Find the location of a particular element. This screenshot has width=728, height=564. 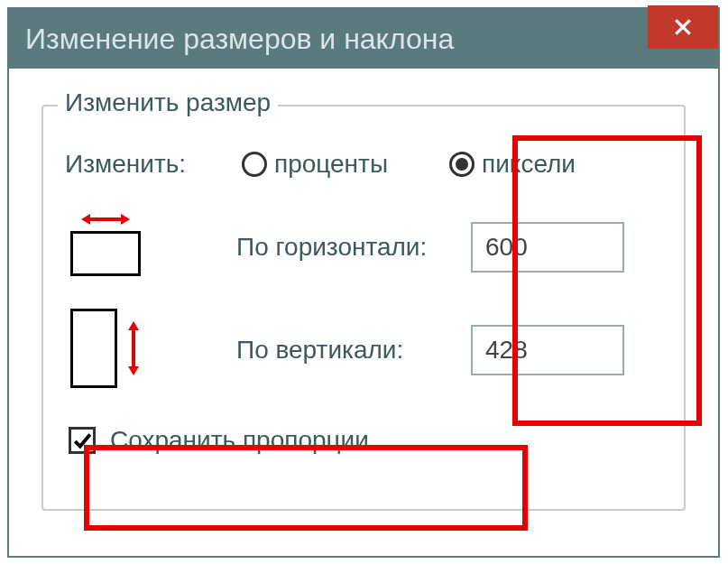

keep-aspect-checkbox: Сохранить пропорции is located at coordinates (365, 440).